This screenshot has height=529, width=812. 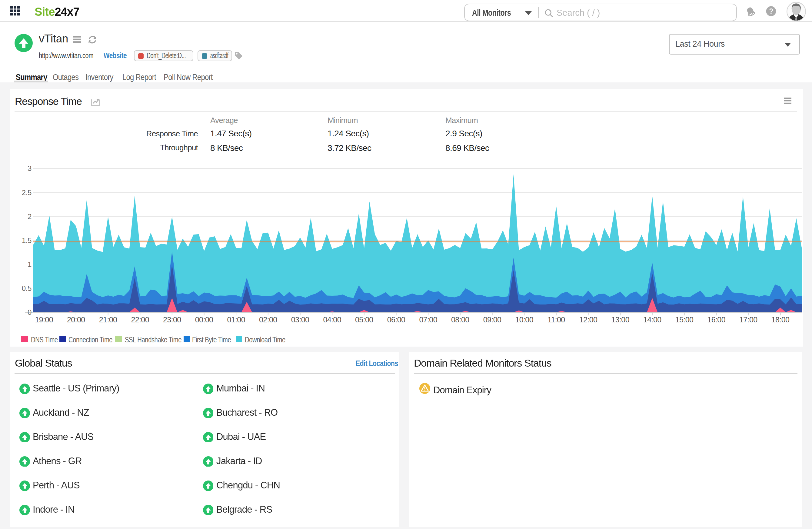 What do you see at coordinates (29, 168) in the screenshot?
I see `svg-text: 3` at bounding box center [29, 168].